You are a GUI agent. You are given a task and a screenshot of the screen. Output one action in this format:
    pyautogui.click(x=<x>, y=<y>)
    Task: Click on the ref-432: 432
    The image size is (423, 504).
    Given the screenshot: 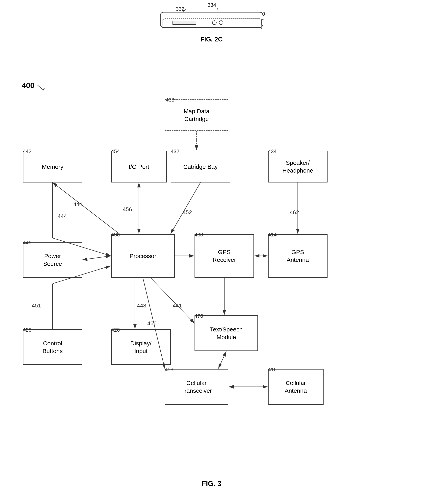 What is the action you would take?
    pyautogui.click(x=175, y=151)
    